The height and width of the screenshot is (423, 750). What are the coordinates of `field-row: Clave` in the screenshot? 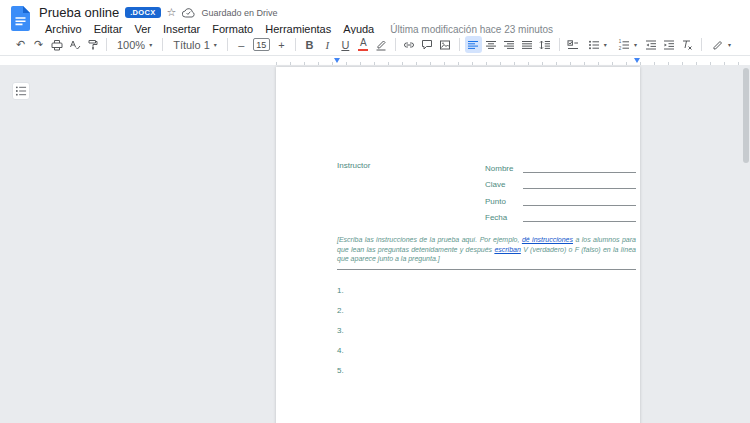 It's located at (560, 182).